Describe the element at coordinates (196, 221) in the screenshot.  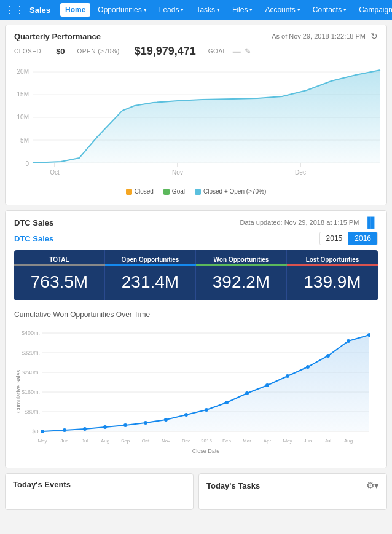
I see `dtc-header: DTC Sales Data updated: Nov 29, 2018 at …` at that location.